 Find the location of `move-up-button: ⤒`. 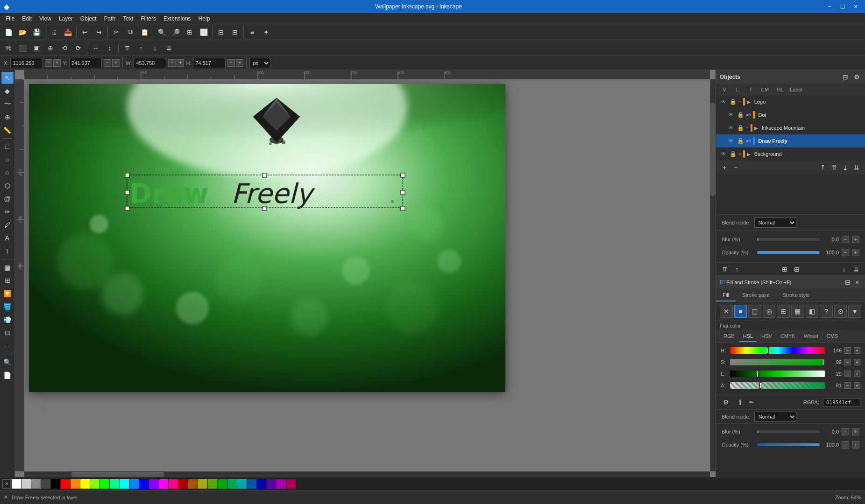

move-up-button: ⤒ is located at coordinates (823, 168).